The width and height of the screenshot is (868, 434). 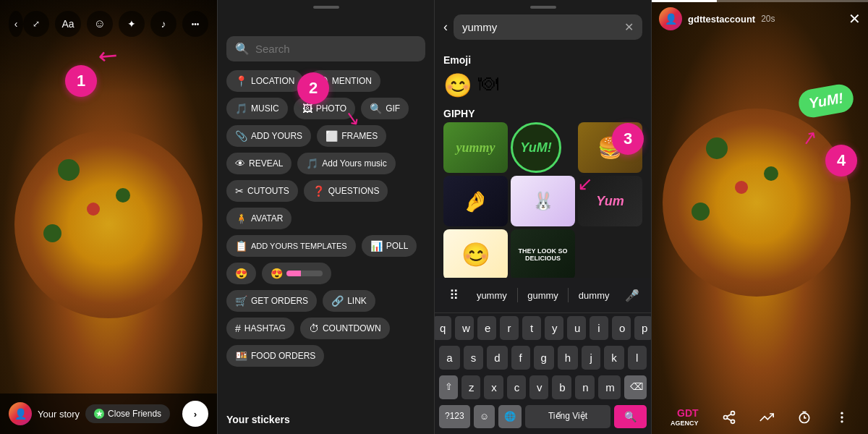 What do you see at coordinates (336, 49) in the screenshot?
I see `sticker-search-input` at bounding box center [336, 49].